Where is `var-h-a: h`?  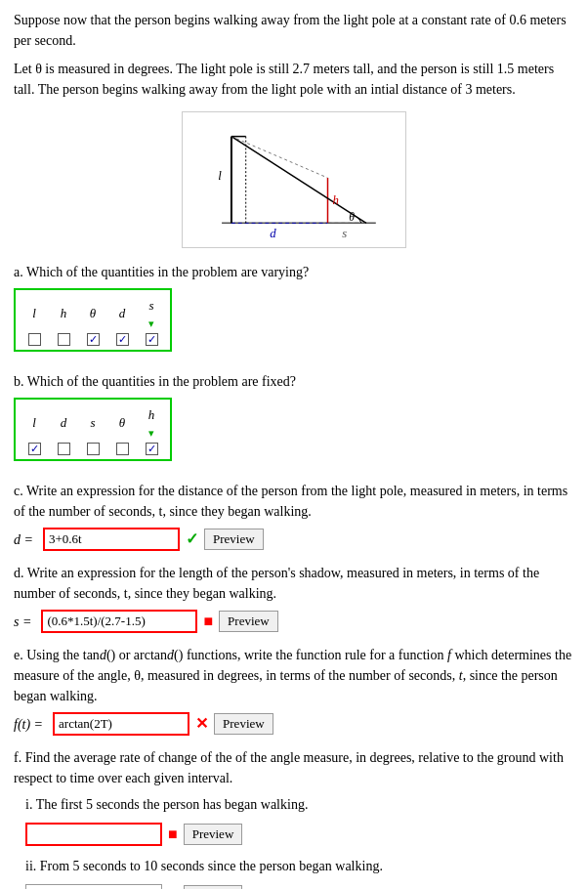 var-h-a: h is located at coordinates (63, 314).